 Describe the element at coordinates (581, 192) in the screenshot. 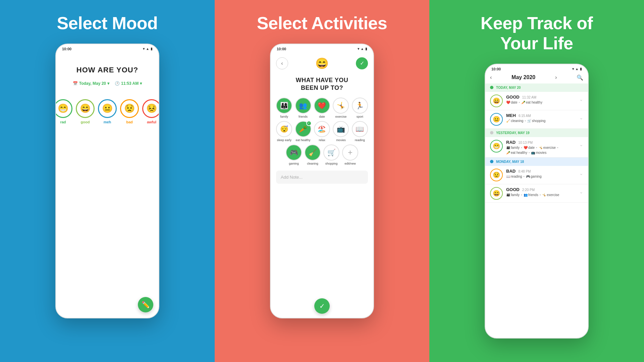

I see `entry-chevron-5: ⌄` at that location.